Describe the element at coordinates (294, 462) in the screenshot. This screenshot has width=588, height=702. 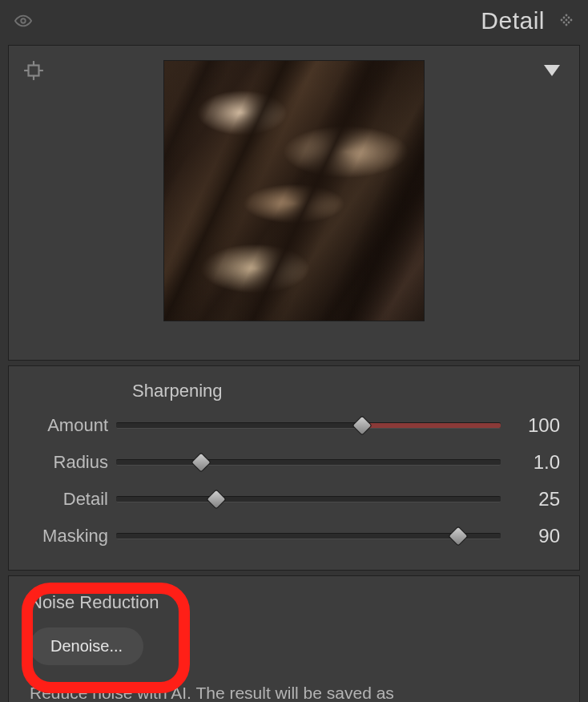
I see `radius-slider-row: Radius 1.0` at that location.